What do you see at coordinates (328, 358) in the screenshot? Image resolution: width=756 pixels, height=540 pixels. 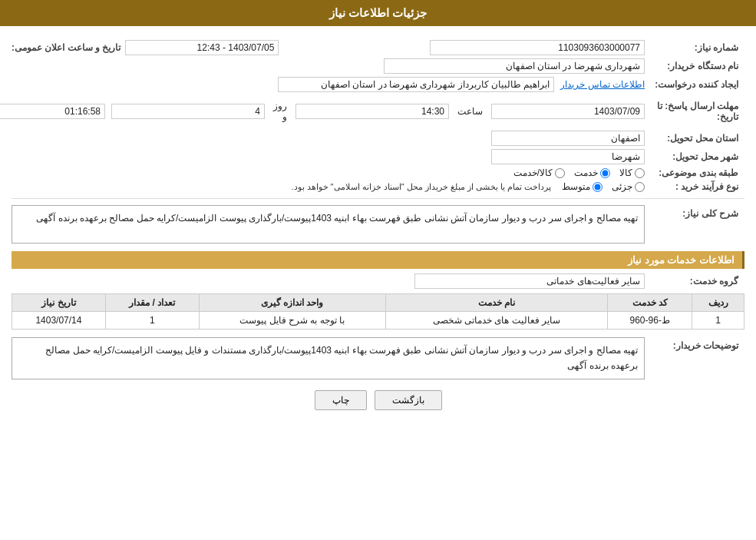 I see `tawzihKharidar-value: تهیه مصالح و اجرای سر درب و دیوار سازمان…` at bounding box center [328, 358].